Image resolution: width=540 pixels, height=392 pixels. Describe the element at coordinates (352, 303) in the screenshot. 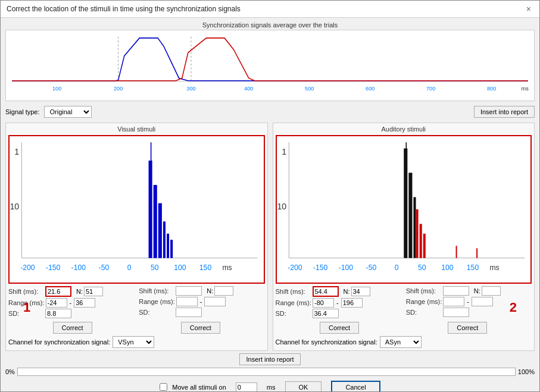

I see `auditory-range-max-input` at that location.